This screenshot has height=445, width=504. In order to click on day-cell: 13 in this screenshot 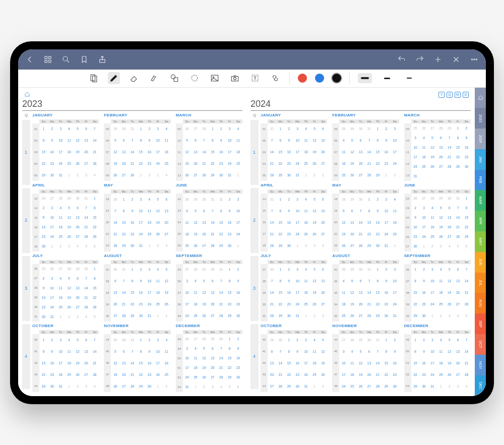, I will do `click(124, 363)`.